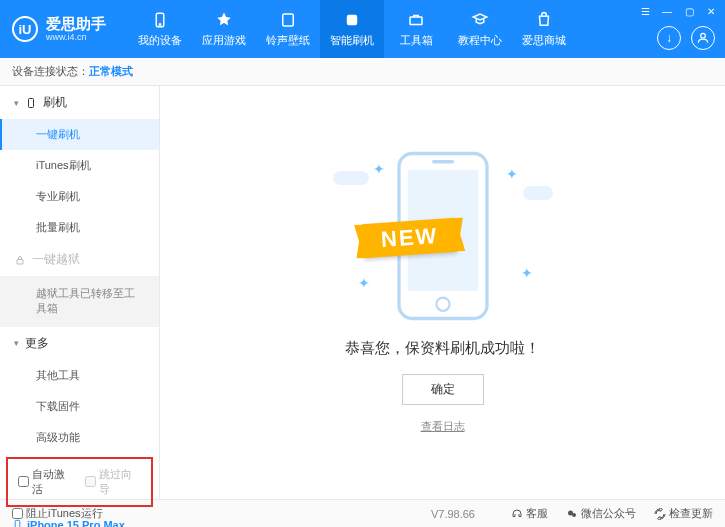 The width and height of the screenshot is (725, 527). Describe the element at coordinates (76, 37) in the screenshot. I see `app-url: www.i4.cn` at that location.